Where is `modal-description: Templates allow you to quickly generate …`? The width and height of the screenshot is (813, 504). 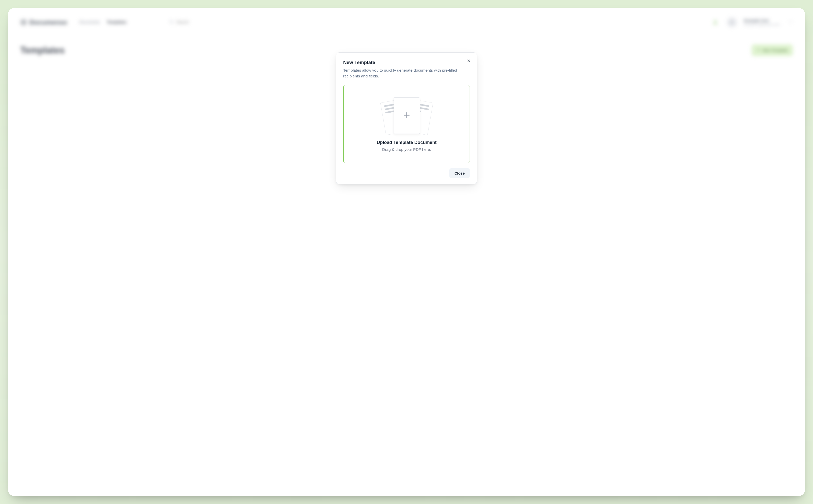
modal-description: Templates allow you to quickly generate … is located at coordinates (406, 73).